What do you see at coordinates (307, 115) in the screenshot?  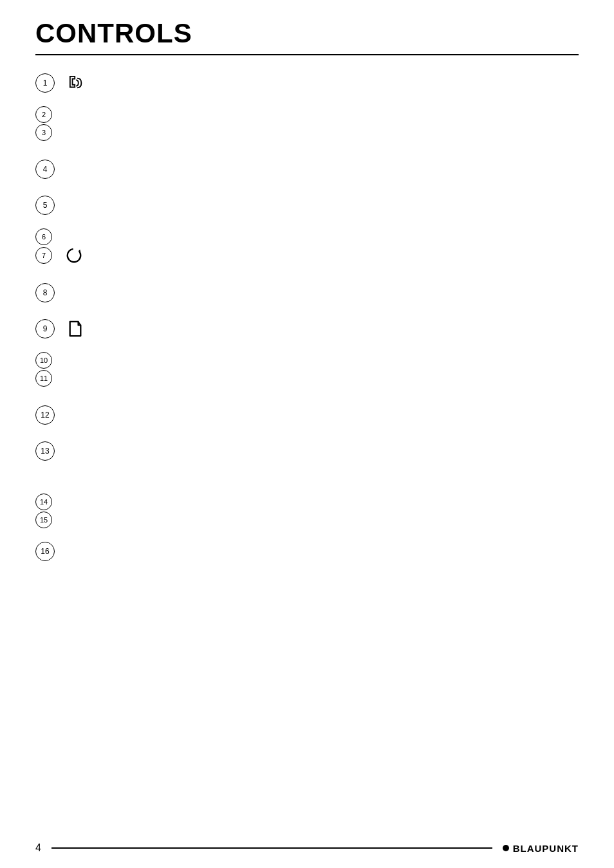 I see `list-item: 2` at bounding box center [307, 115].